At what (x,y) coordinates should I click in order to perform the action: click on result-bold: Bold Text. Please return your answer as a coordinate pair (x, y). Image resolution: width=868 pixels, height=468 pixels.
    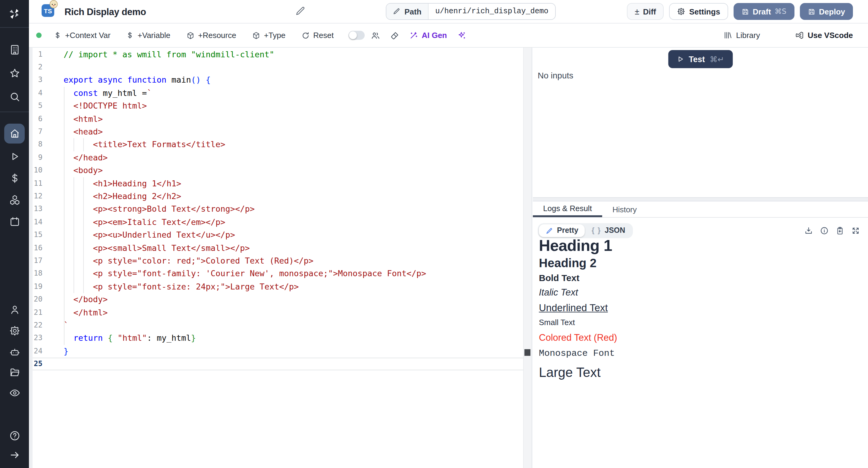
    Looking at the image, I should click on (702, 278).